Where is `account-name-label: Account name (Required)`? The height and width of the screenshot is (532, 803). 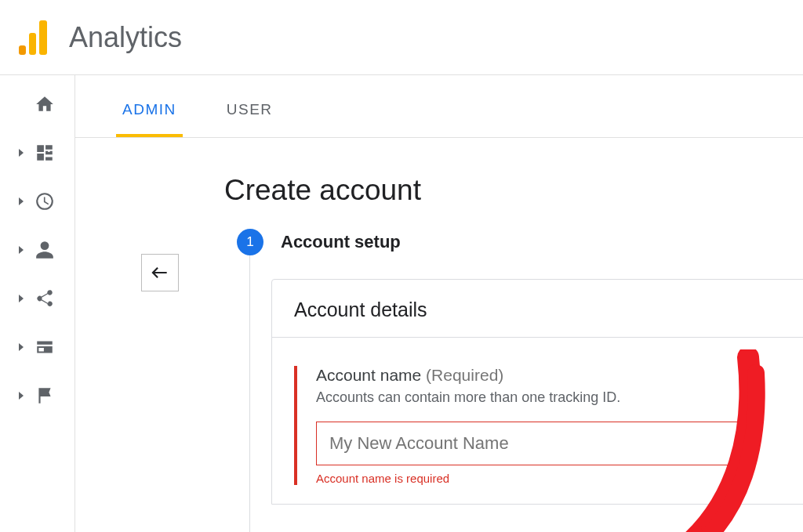
account-name-label: Account name (Required) is located at coordinates (560, 375).